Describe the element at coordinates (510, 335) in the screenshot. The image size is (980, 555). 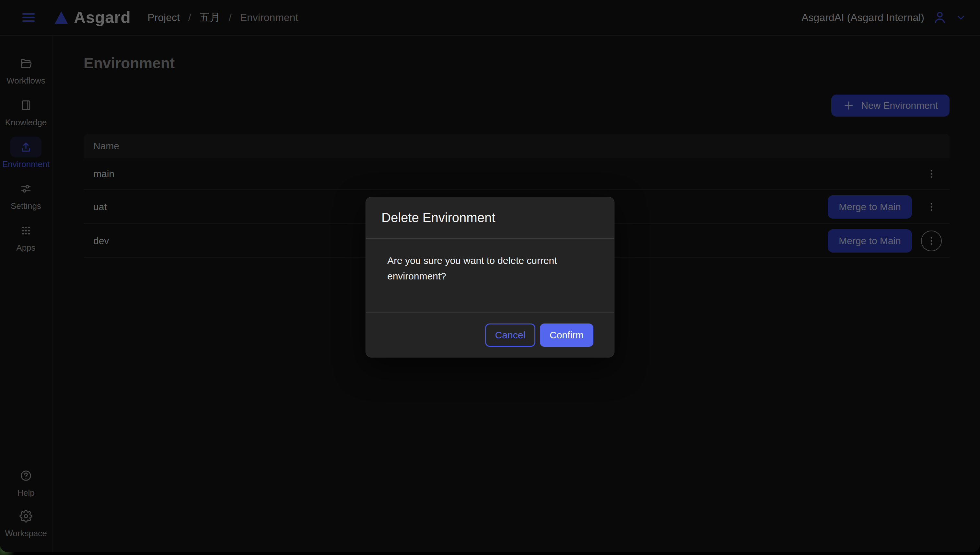
I see `cancel-button: Cancel` at that location.